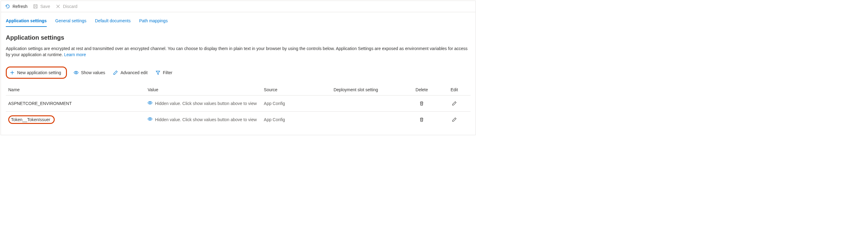 Image resolution: width=868 pixels, height=231 pixels. I want to click on setting-name: ASPNETCORE_ENVIRONMENT, so click(40, 103).